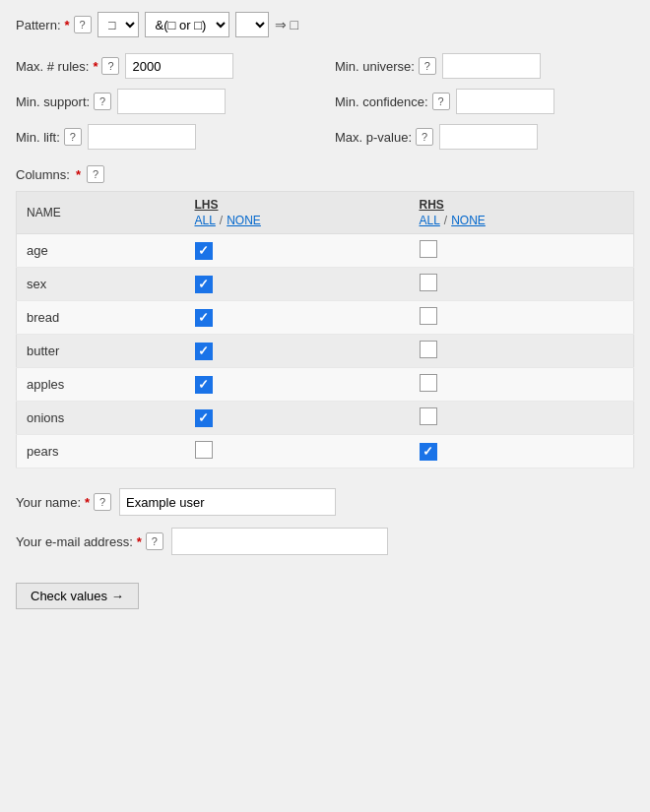 This screenshot has width=650, height=812. What do you see at coordinates (441, 101) in the screenshot?
I see `min-confidence-help: ?` at bounding box center [441, 101].